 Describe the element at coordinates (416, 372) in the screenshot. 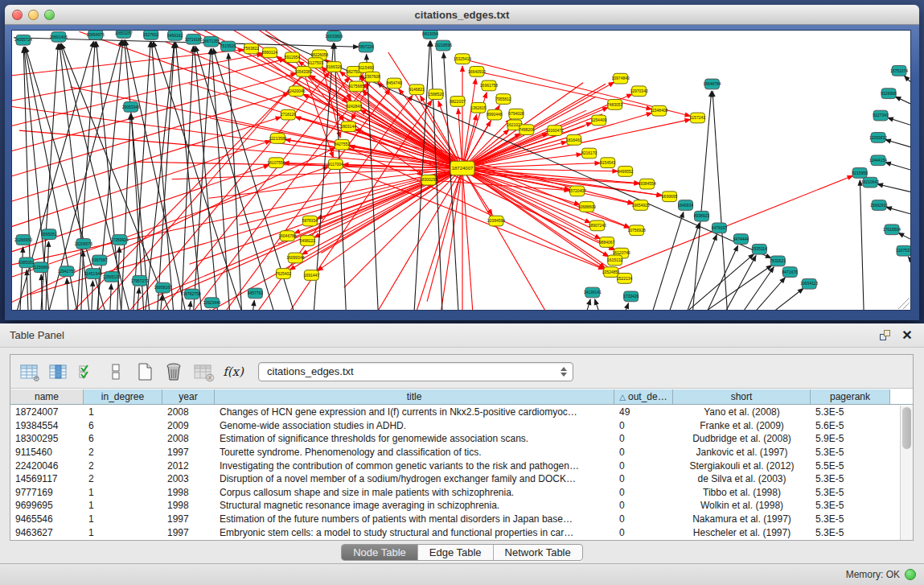

I see `table-selector: citations_edges.txt` at that location.